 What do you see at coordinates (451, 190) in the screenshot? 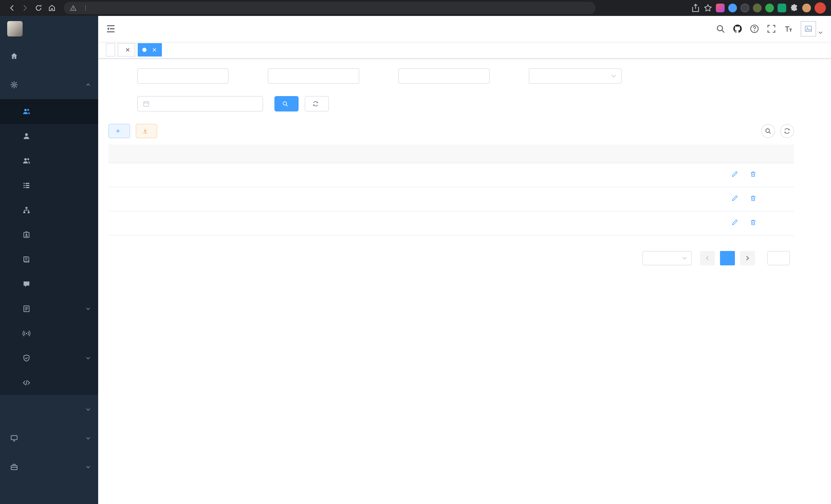
I see `tenant-table` at bounding box center [451, 190].